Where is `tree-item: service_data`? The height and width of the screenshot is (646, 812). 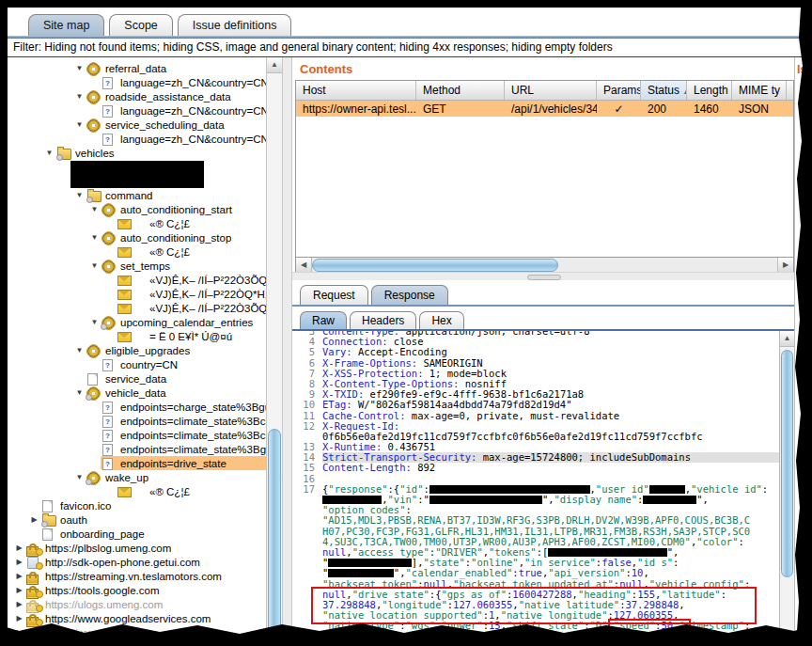 tree-item: service_data is located at coordinates (137, 378).